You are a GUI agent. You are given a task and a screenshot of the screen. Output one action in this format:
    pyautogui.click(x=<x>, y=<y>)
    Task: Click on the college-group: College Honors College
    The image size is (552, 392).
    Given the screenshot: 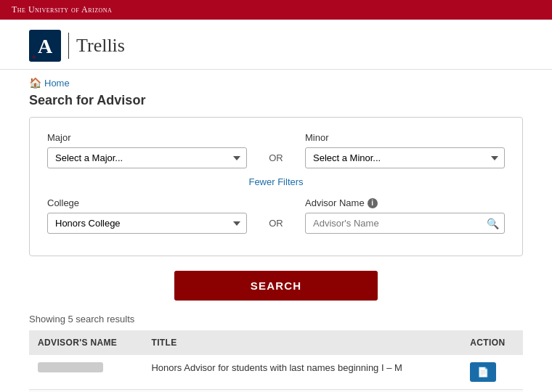 What is the action you would take?
    pyautogui.click(x=147, y=216)
    